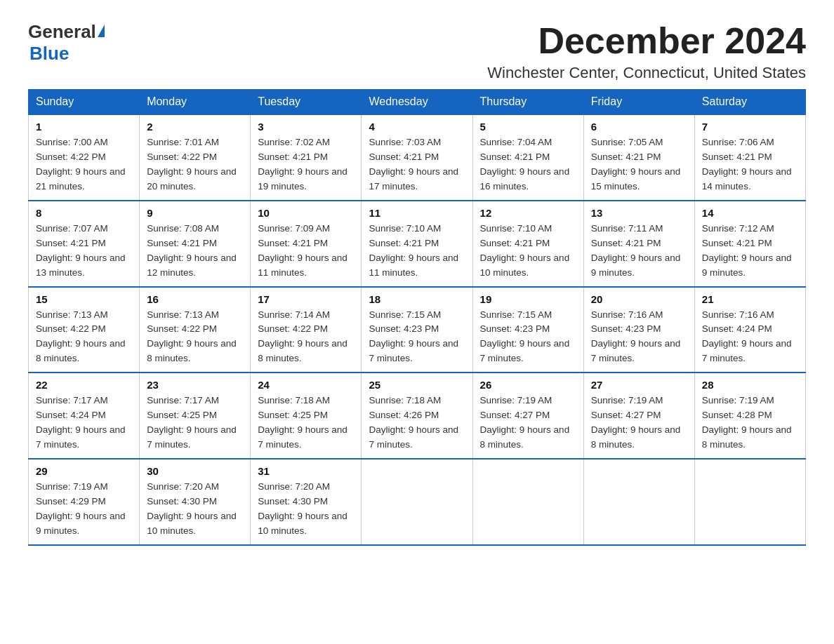 The image size is (834, 644). Describe the element at coordinates (66, 43) in the screenshot. I see `logo: General Blue` at that location.